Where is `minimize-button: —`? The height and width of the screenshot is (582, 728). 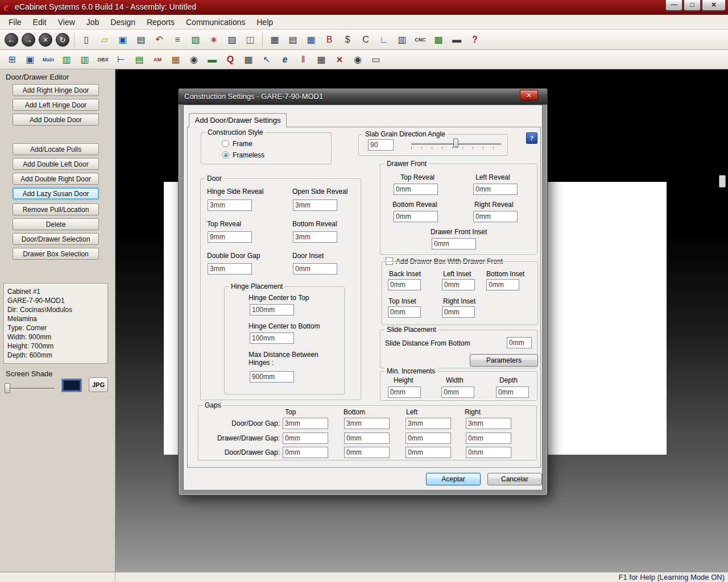
minimize-button: — is located at coordinates (674, 6).